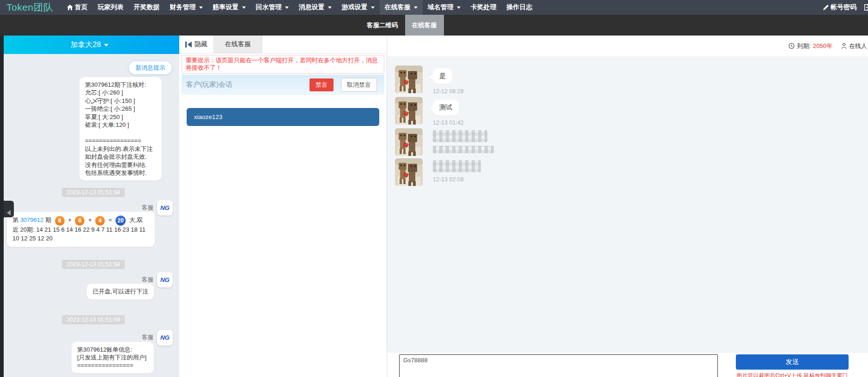 The image size is (868, 377). Describe the element at coordinates (273, 7) in the screenshot. I see `nav-item-rebate: 回水管理` at that location.